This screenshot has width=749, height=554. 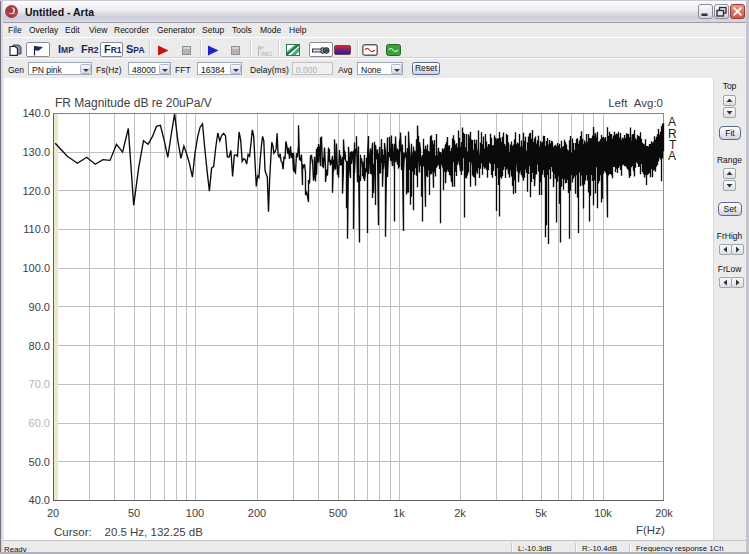 What do you see at coordinates (40, 307) in the screenshot?
I see `svg-text: 90.0` at bounding box center [40, 307].